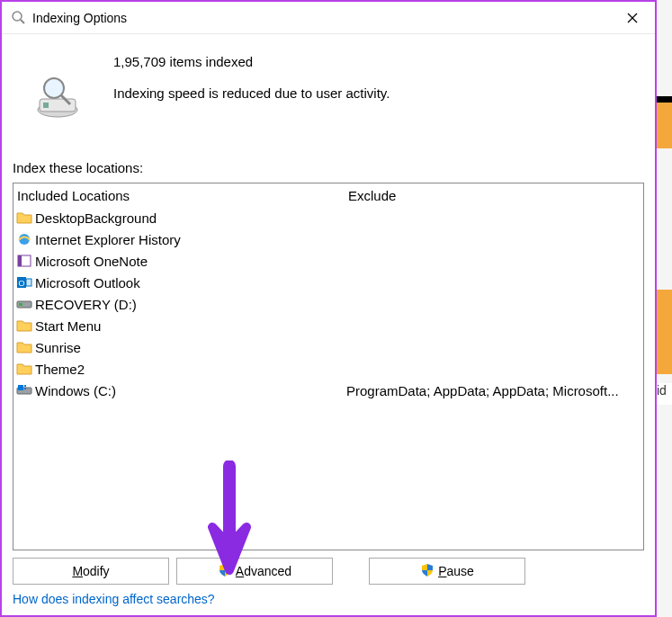 This screenshot has width=672, height=617. Describe the element at coordinates (328, 304) in the screenshot. I see `list-item: RECOVERY (D:)` at that location.